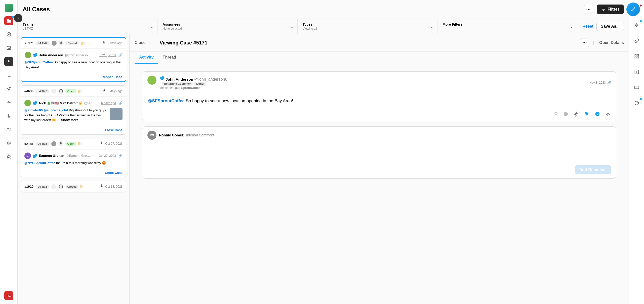 The height and width of the screenshot is (304, 644). I want to click on author-handle: @Nic…, so click(90, 103).